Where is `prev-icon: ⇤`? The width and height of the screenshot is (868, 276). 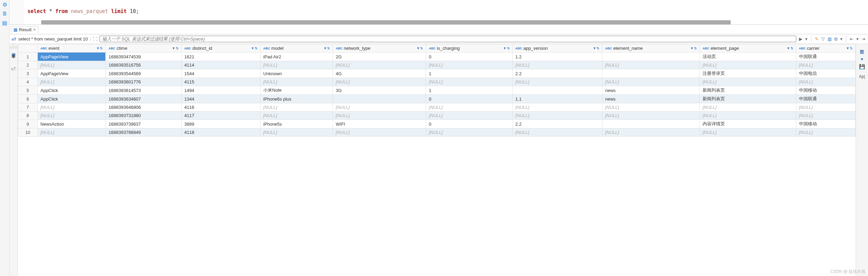
prev-icon: ⇤ is located at coordinates (852, 39).